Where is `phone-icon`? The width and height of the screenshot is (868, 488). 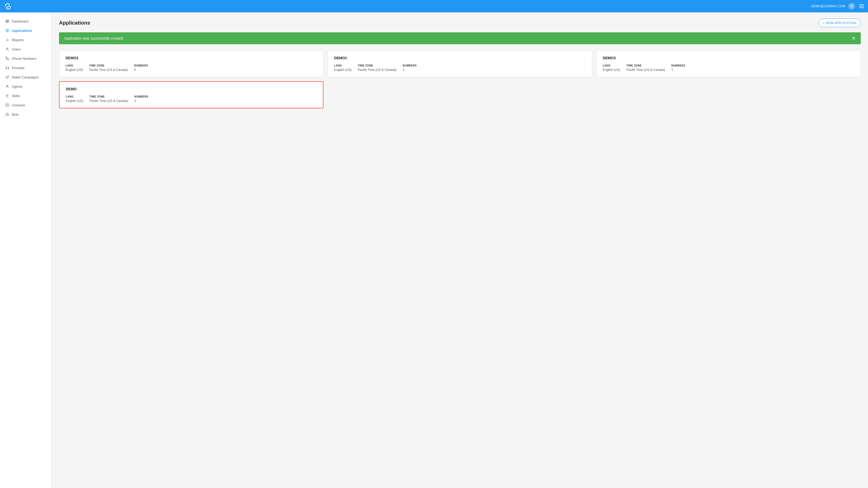
phone-icon is located at coordinates (7, 59).